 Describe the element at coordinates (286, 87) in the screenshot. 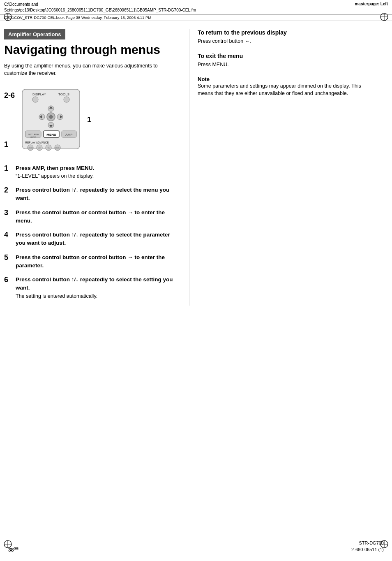

I see `note-section: Note Some parameters and settings may ap…` at that location.